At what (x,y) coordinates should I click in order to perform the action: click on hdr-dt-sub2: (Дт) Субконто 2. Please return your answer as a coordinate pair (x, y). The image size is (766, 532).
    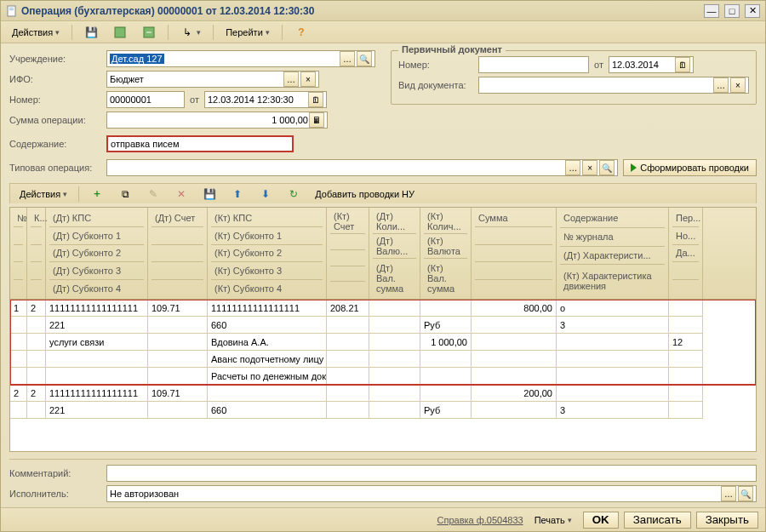
    Looking at the image, I should click on (97, 254).